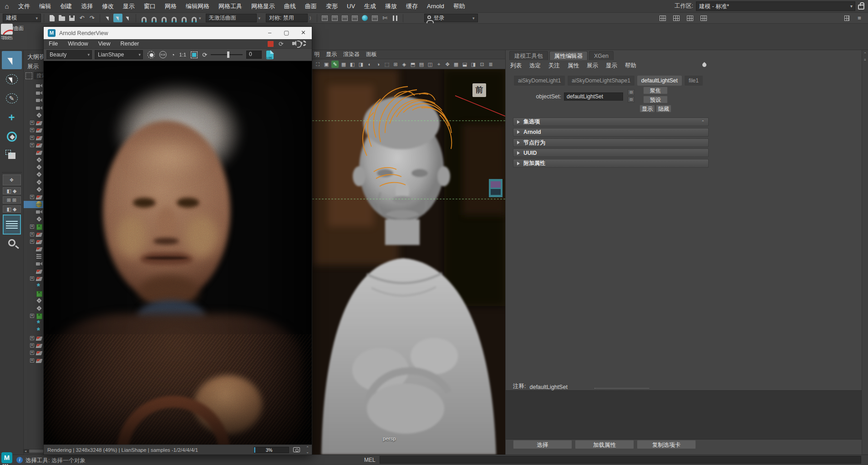 This screenshot has width=868, height=465. I want to click on alpha-pie-icon: ◔, so click(173, 55).